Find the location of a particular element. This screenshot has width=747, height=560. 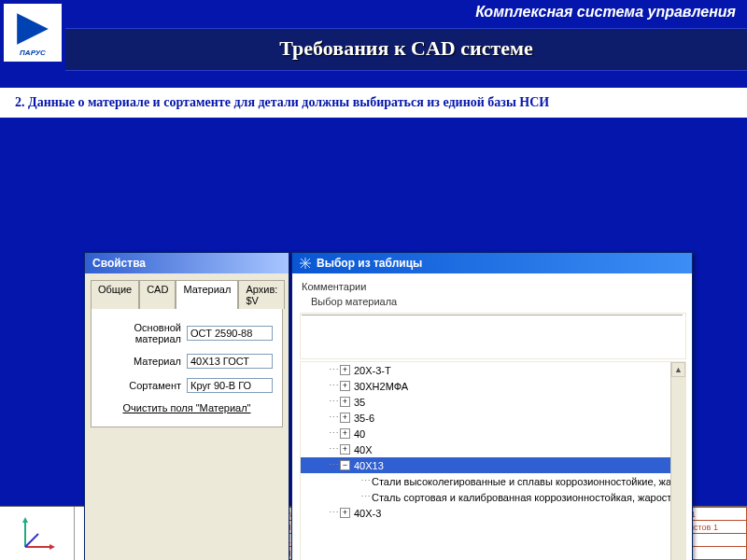

drawing-axes-icon is located at coordinates (37, 534).